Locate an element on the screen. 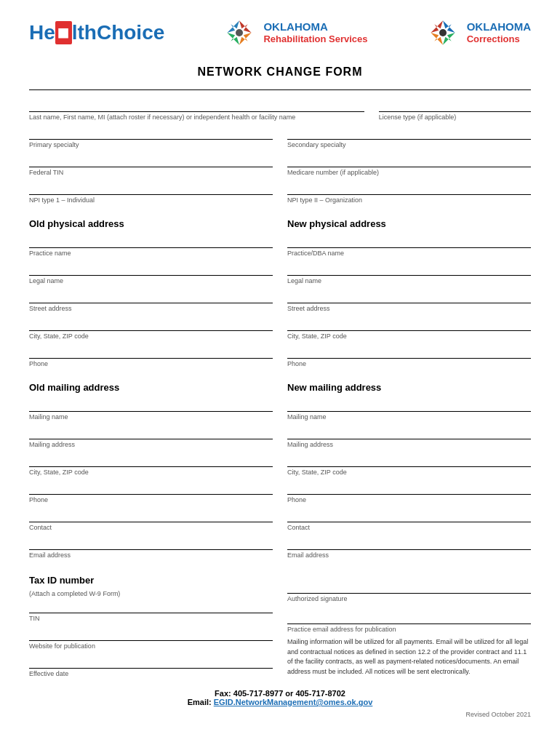  new-mailing-name-label: Mailing name is located at coordinates (409, 417).